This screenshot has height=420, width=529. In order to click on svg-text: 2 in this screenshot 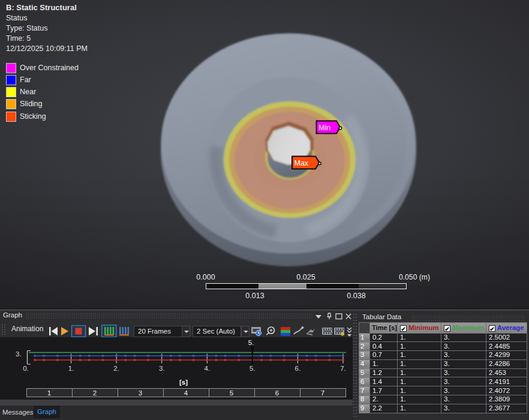, I will do `click(95, 393)`.